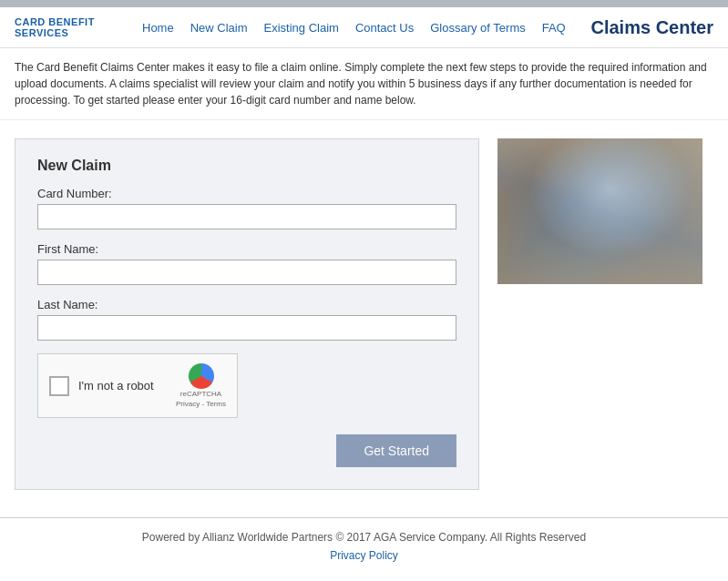 The image size is (728, 581). Describe the element at coordinates (201, 376) in the screenshot. I see `recaptcha-icon` at that location.